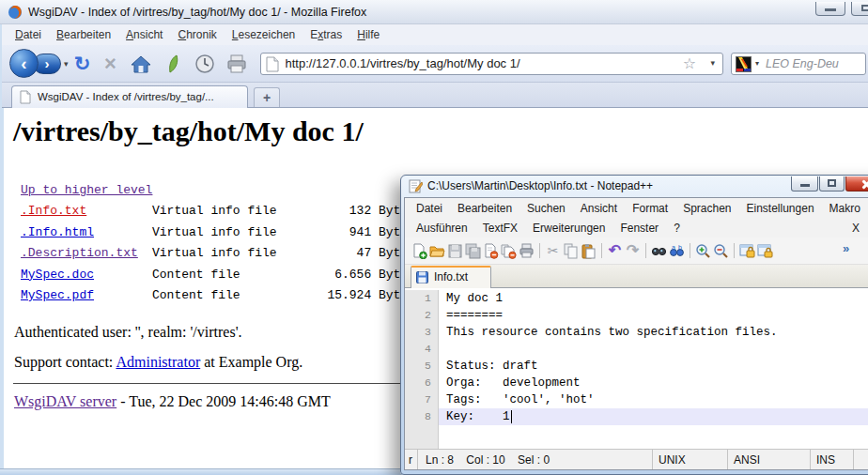  I want to click on search-input, so click(814, 64).